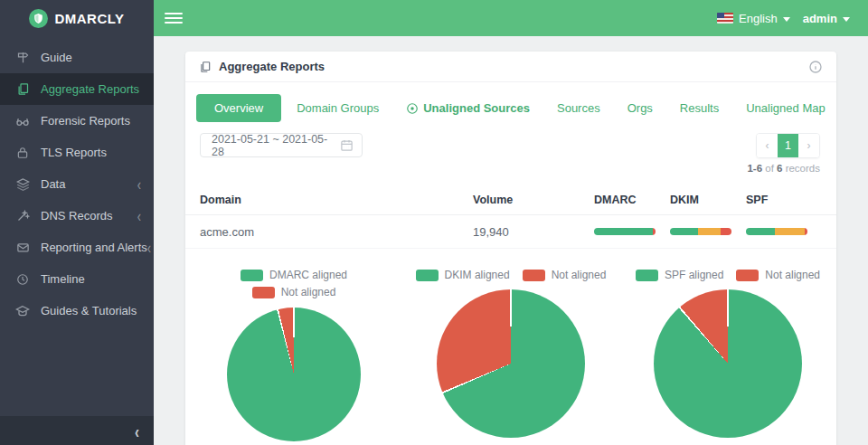 This screenshot has width=868, height=445. What do you see at coordinates (511, 355) in the screenshot?
I see `dkim-pie-chart: DKIM aligned Not aligned` at bounding box center [511, 355].